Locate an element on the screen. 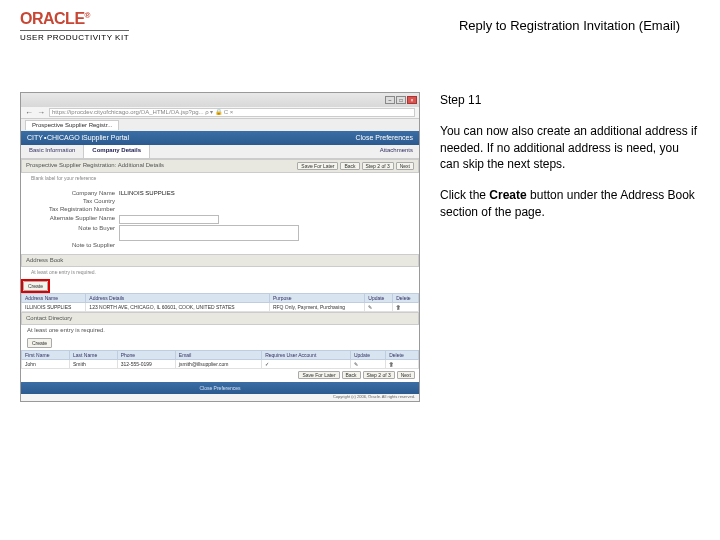 The image size is (720, 540). contact-email-cell: jsmith@illsupplier.com is located at coordinates (218, 364).